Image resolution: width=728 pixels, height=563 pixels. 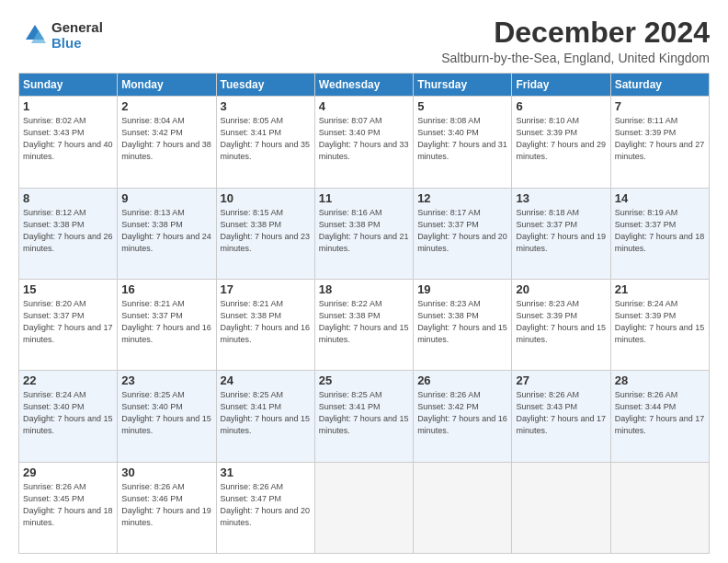 What do you see at coordinates (166, 473) in the screenshot?
I see `day-number: 30` at bounding box center [166, 473].